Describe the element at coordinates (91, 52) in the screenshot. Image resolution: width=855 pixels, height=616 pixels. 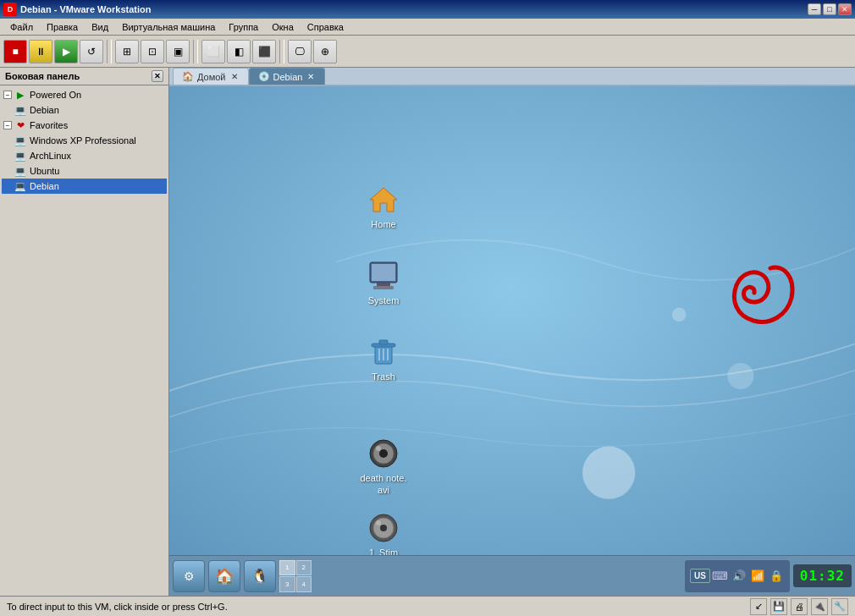
I see `toolbar-reset-button: ↺` at that location.